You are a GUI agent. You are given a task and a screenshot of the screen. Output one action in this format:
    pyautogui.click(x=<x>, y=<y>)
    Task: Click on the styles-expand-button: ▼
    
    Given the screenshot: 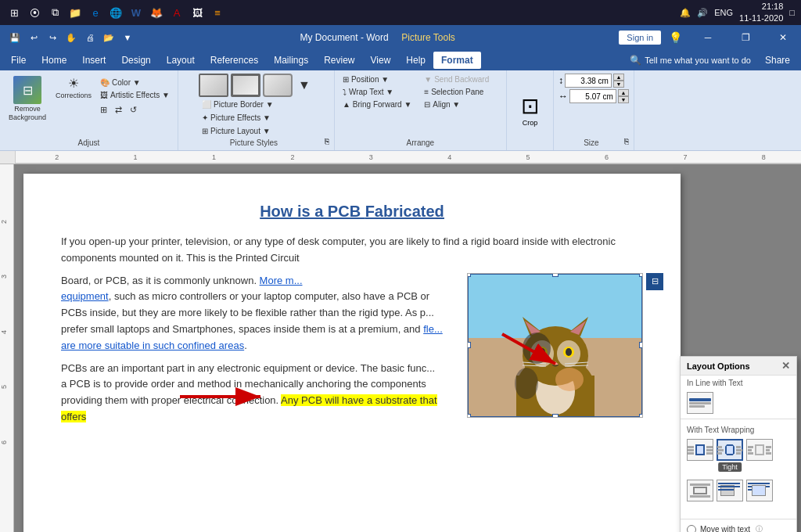 What is the action you would take?
    pyautogui.click(x=304, y=85)
    